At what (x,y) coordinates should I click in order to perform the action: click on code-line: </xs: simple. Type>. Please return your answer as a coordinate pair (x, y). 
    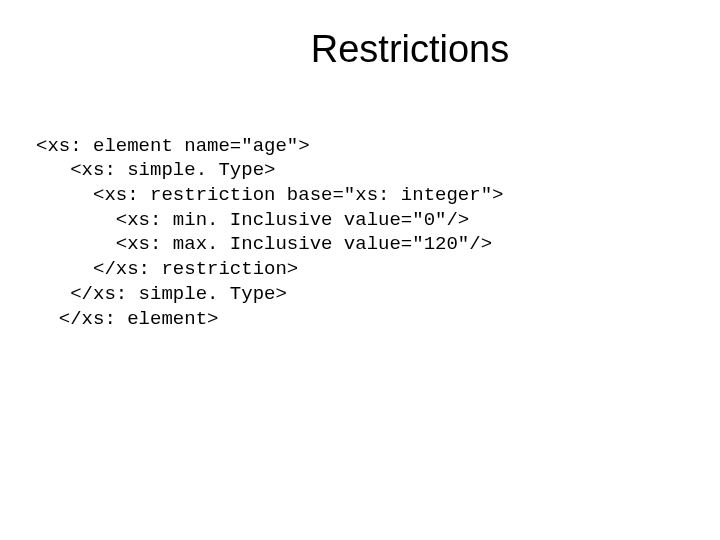
    Looking at the image, I should click on (162, 294).